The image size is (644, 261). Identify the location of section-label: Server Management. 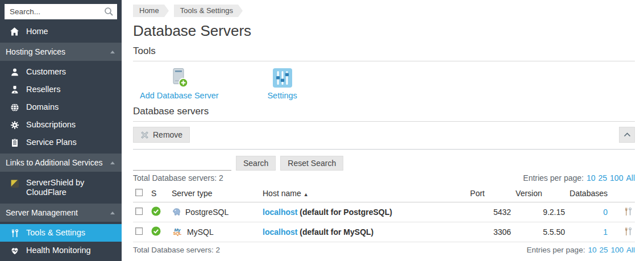
(42, 213).